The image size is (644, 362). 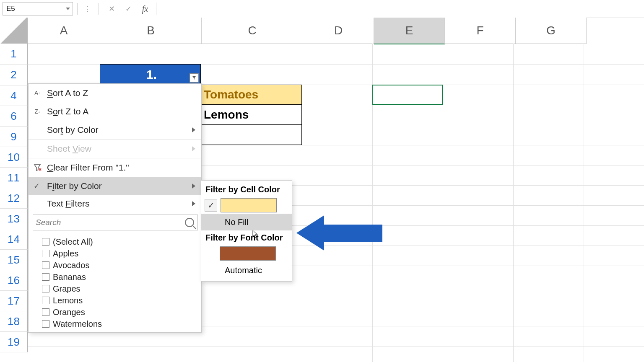 What do you see at coordinates (247, 270) in the screenshot?
I see `filter-font-automatic: Automatic` at bounding box center [247, 270].